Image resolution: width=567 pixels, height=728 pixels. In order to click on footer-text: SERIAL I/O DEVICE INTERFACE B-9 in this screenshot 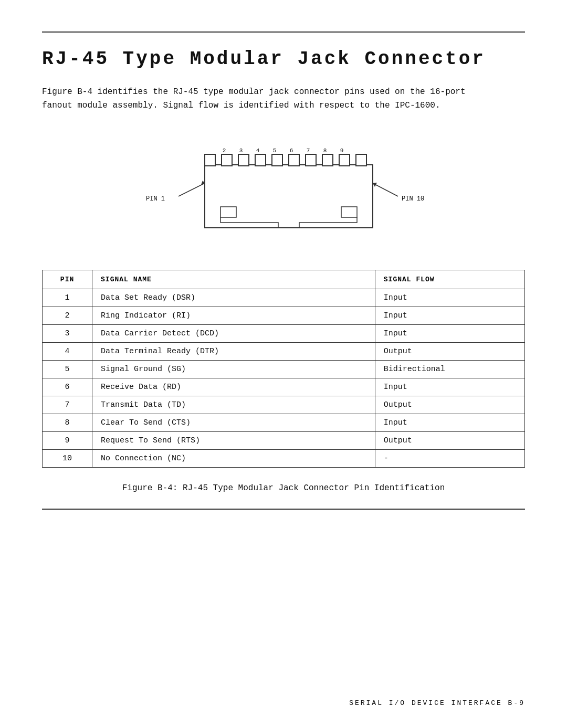, I will do `click(437, 703)`.